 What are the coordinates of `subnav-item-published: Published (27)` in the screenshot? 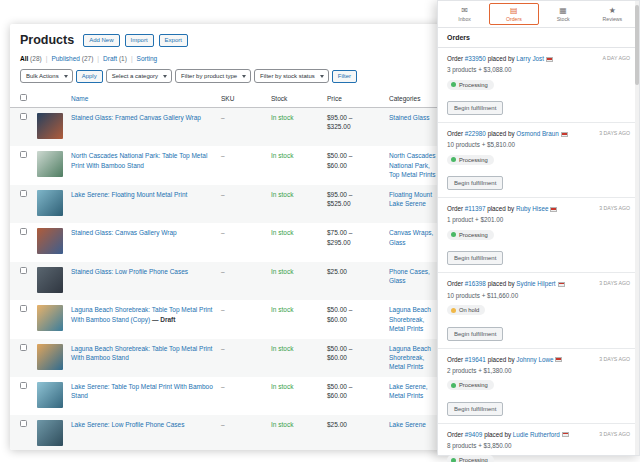 It's located at (72, 58).